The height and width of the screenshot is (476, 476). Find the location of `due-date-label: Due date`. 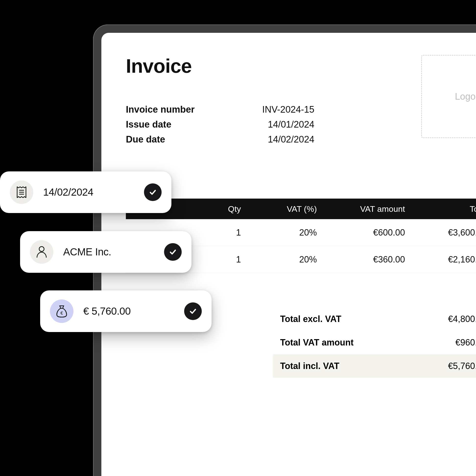

due-date-label: Due date is located at coordinates (190, 139).